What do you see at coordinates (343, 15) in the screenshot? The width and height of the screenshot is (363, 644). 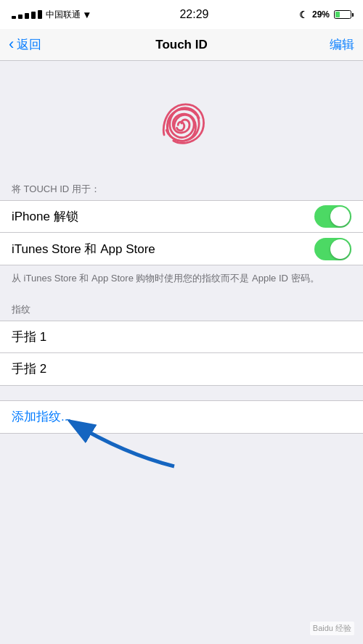 I see `battery-icon` at bounding box center [343, 15].